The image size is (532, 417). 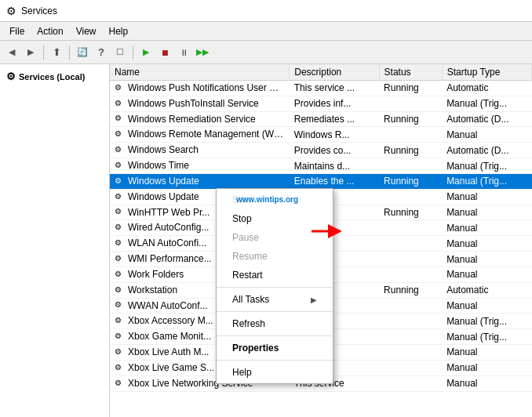 I want to click on toolbar-list: ☐, so click(x=120, y=53).